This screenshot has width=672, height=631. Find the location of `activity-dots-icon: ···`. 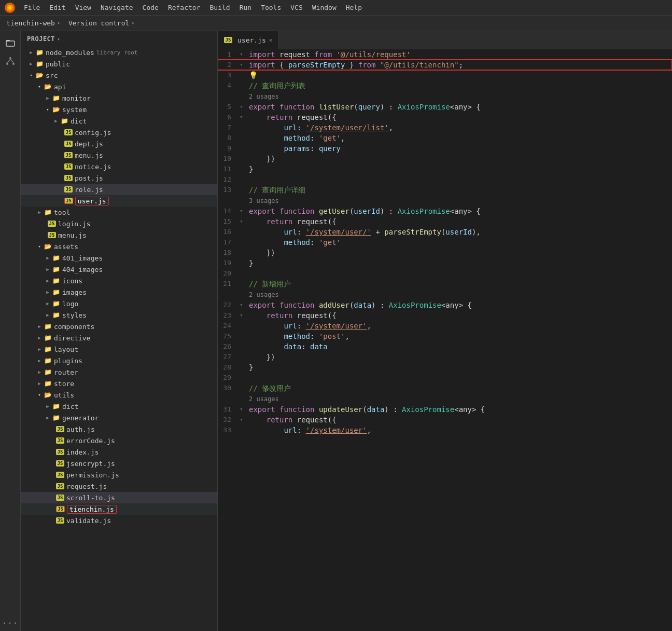

activity-dots-icon: ··· is located at coordinates (10, 623).